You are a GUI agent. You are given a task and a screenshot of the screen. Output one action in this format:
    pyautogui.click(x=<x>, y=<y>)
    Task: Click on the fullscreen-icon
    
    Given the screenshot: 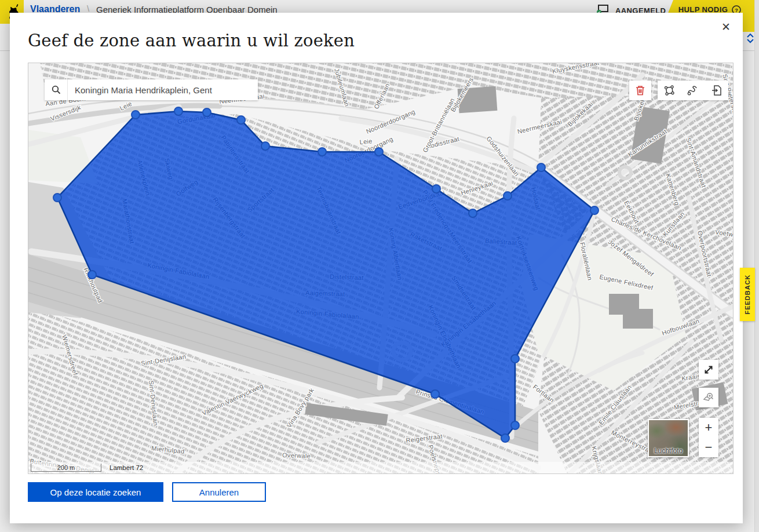 What is the action you would take?
    pyautogui.click(x=709, y=370)
    